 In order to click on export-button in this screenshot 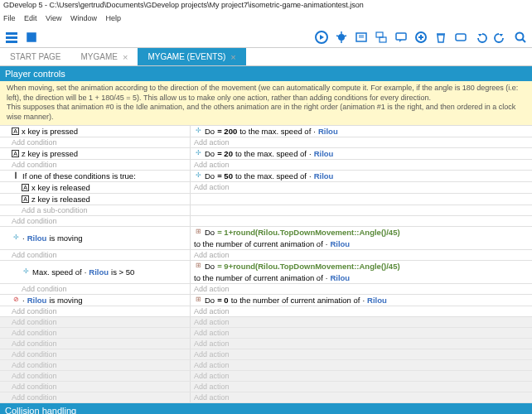, I will do `click(31, 37)`.